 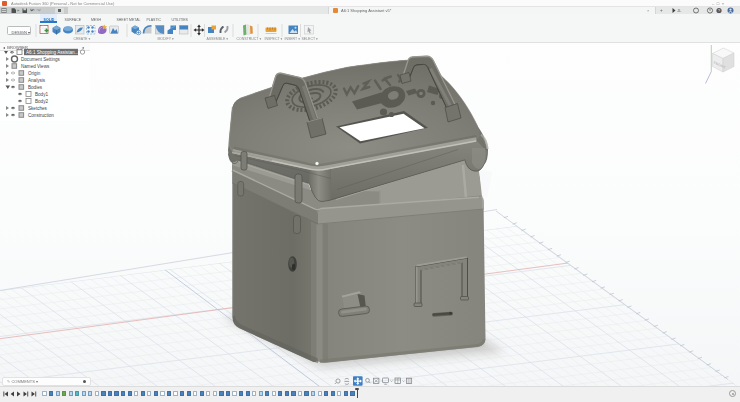 I want to click on svg-text: Analysis, so click(x=37, y=80).